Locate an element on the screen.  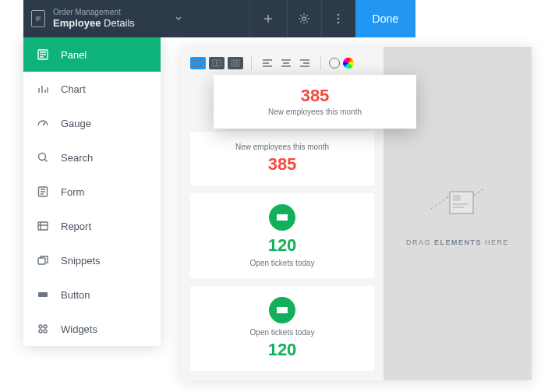
layout-column-2-button is located at coordinates (217, 63).